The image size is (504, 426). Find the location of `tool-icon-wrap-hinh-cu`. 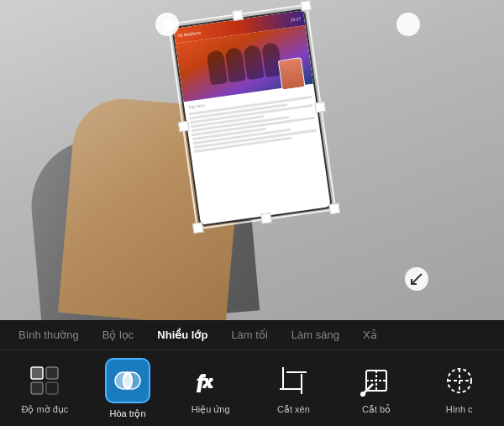

tool-icon-wrap-hinh-cu is located at coordinates (459, 381).